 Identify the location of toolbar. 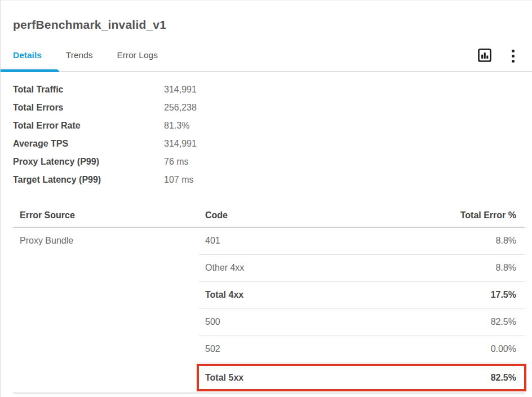
(499, 56).